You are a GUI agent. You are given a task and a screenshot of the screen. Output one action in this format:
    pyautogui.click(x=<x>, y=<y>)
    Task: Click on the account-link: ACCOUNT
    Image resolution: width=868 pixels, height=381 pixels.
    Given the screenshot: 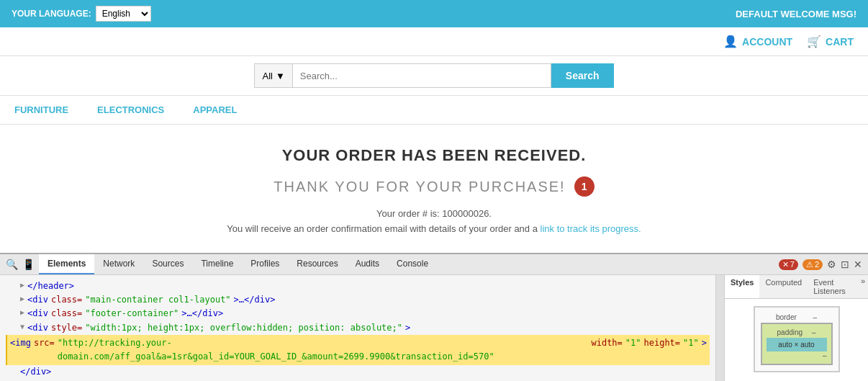 What is the action you would take?
    pyautogui.click(x=758, y=42)
    